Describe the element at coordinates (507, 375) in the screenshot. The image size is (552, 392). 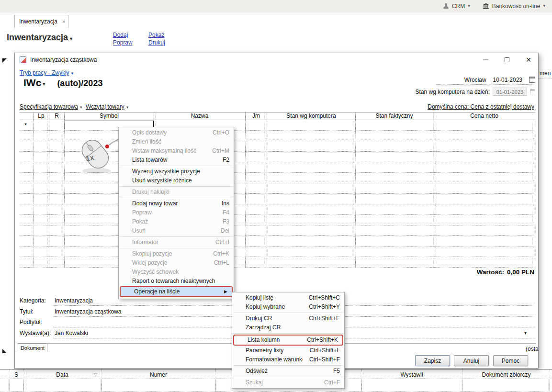
I see `grid-col-dokument-zbiorczy: Dokument zbiorczy` at that location.